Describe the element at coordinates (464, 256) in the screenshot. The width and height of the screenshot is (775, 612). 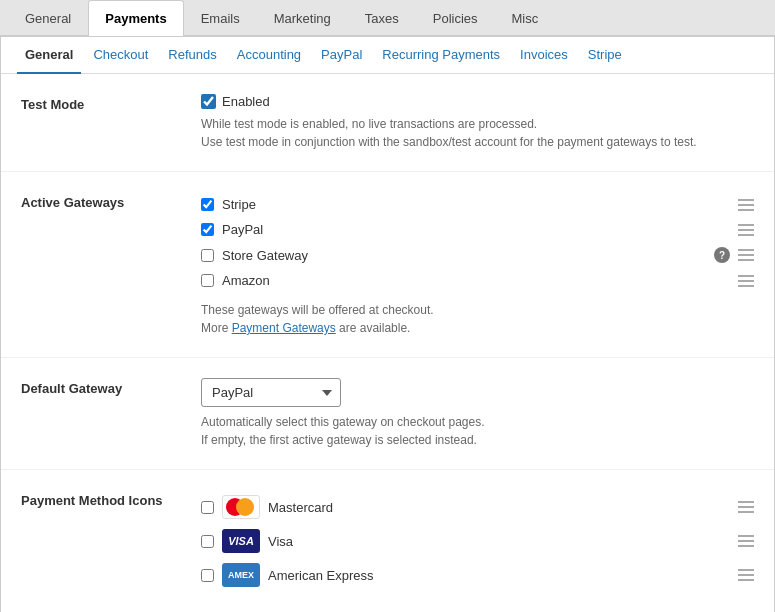
I see `gateway-store-name: Store Gateway` at that location.